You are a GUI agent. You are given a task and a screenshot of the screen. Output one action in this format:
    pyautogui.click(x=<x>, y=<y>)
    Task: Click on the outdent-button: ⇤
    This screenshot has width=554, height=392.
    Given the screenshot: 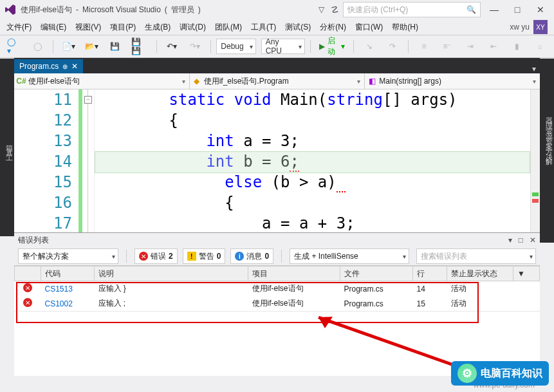 What is the action you would take?
    pyautogui.click(x=494, y=46)
    